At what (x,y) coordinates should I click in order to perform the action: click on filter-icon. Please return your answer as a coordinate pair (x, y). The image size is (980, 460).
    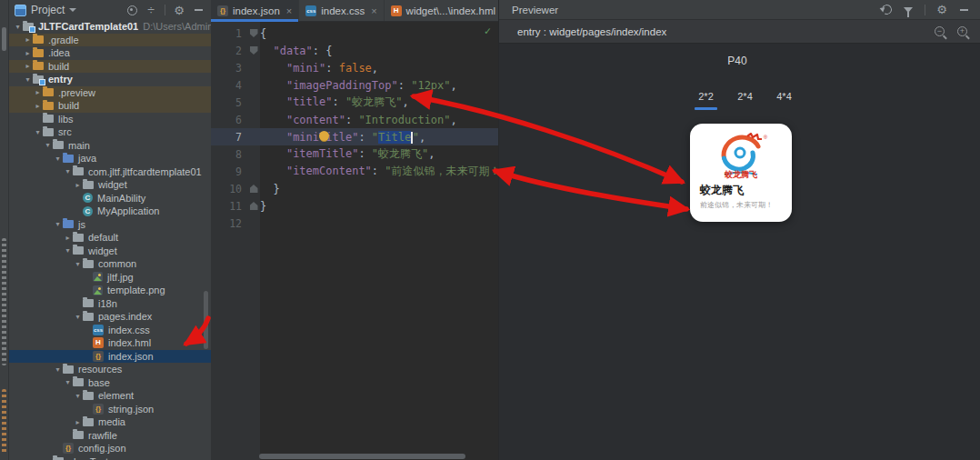
    Looking at the image, I should click on (908, 10).